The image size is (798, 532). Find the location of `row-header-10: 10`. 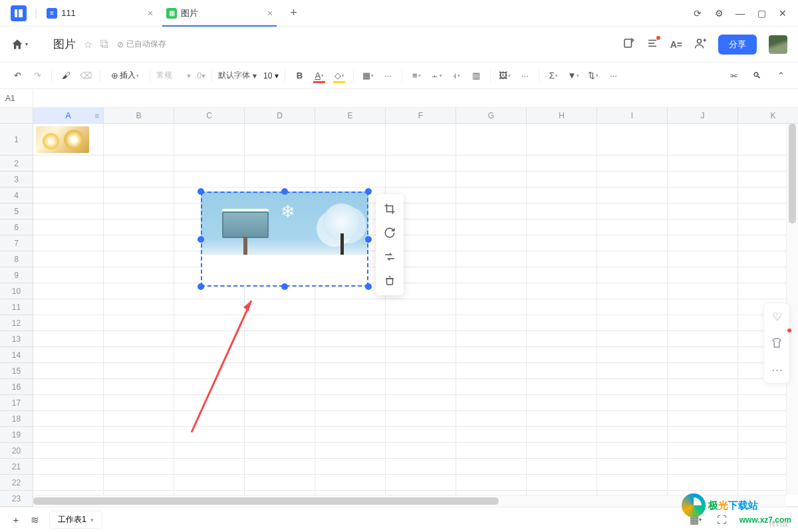

row-header-10: 10 is located at coordinates (17, 291).